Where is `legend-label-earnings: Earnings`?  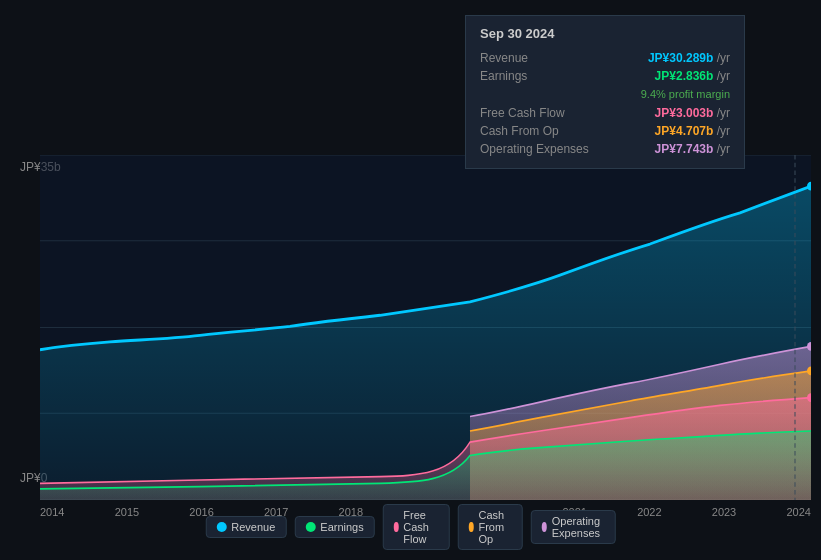
legend-label-earnings: Earnings is located at coordinates (342, 527).